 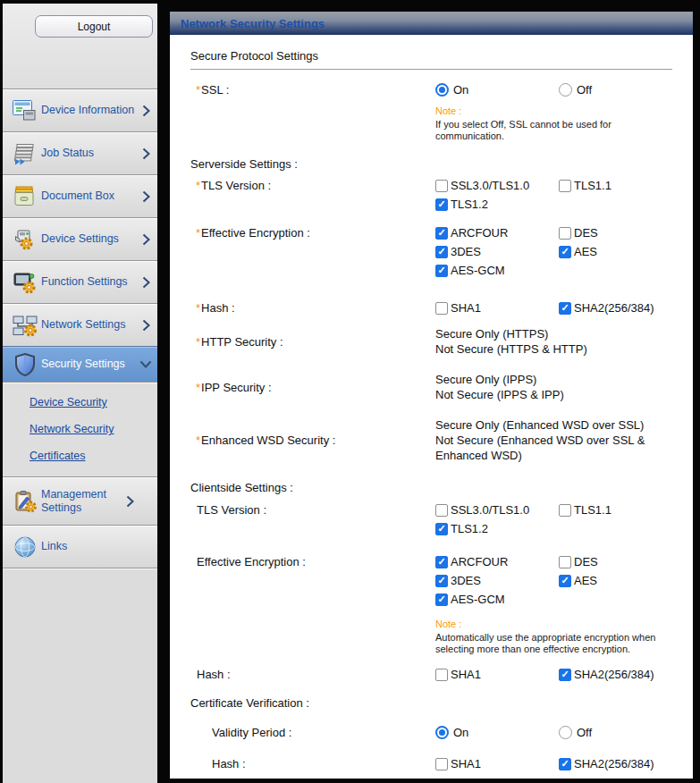 I want to click on sidebar-item-label: Device Information, so click(x=90, y=111).